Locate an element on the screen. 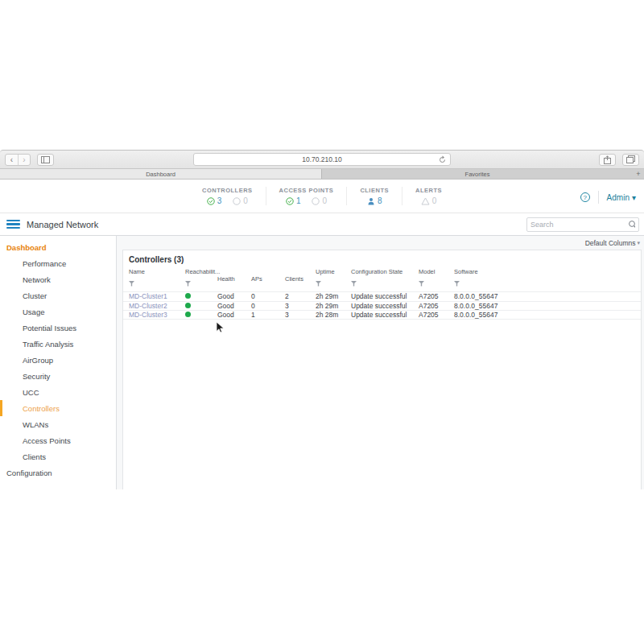 The width and height of the screenshot is (644, 644). aps-cell: 1 is located at coordinates (268, 315).